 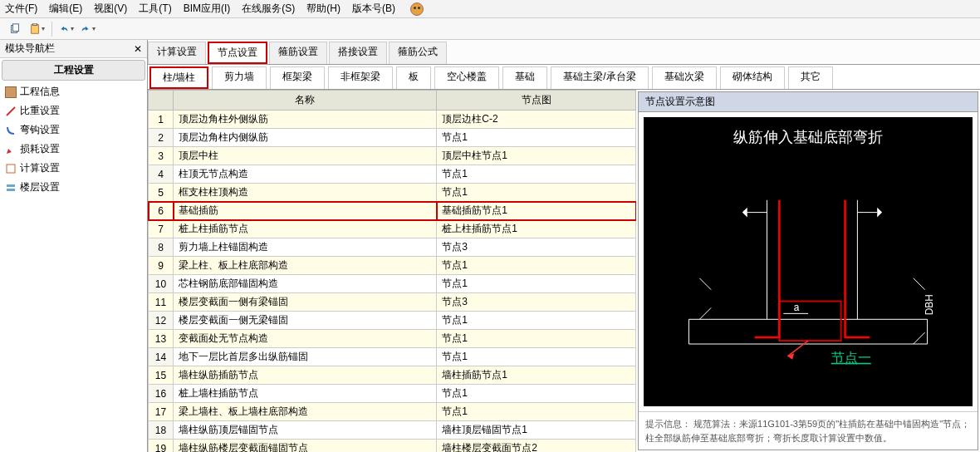 What do you see at coordinates (297, 78) in the screenshot?
I see `subtab-framebeam: 框架梁` at bounding box center [297, 78].